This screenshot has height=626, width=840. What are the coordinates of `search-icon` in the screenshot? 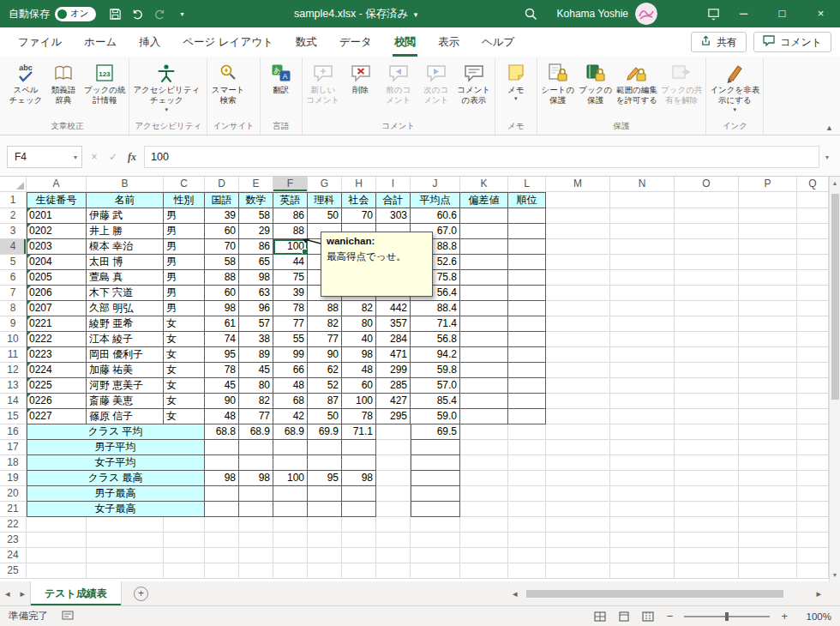 It's located at (531, 14).